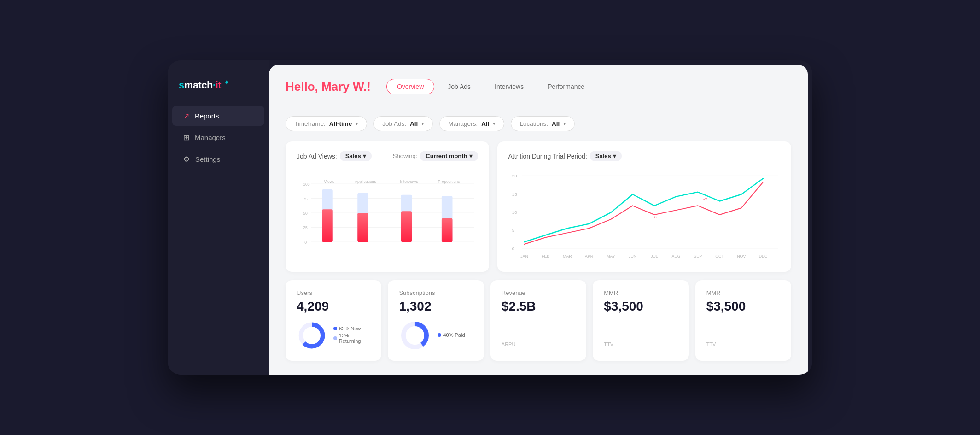  Describe the element at coordinates (472, 123) in the screenshot. I see `managers-filter: Managers: All ▾` at that location.